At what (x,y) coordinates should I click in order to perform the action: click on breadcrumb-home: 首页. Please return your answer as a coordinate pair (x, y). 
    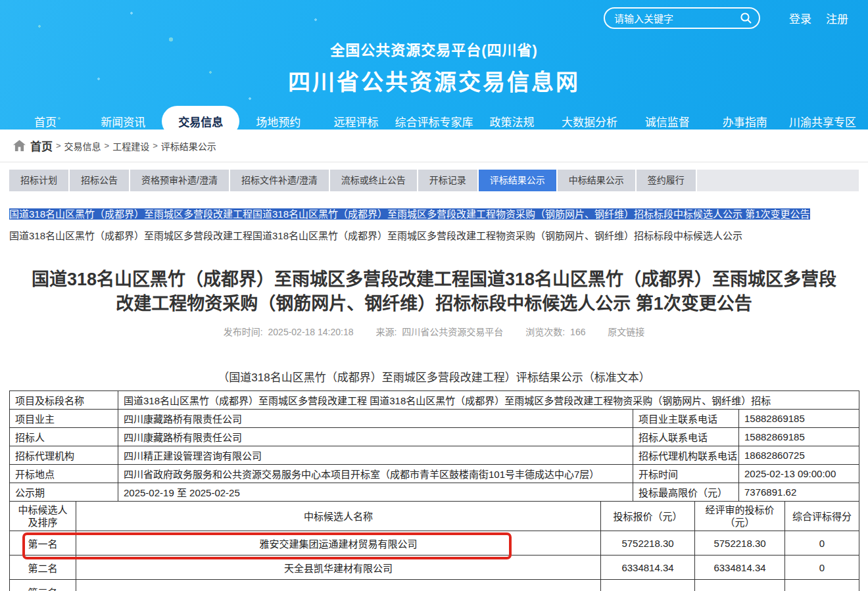
    Looking at the image, I should click on (41, 146).